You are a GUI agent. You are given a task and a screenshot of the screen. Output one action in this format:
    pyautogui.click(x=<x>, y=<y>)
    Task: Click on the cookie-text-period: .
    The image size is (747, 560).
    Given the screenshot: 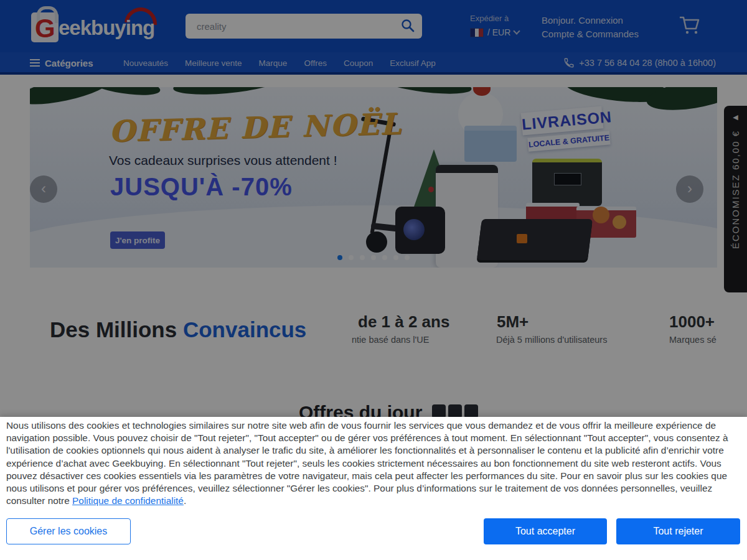 What is the action you would take?
    pyautogui.click(x=185, y=500)
    